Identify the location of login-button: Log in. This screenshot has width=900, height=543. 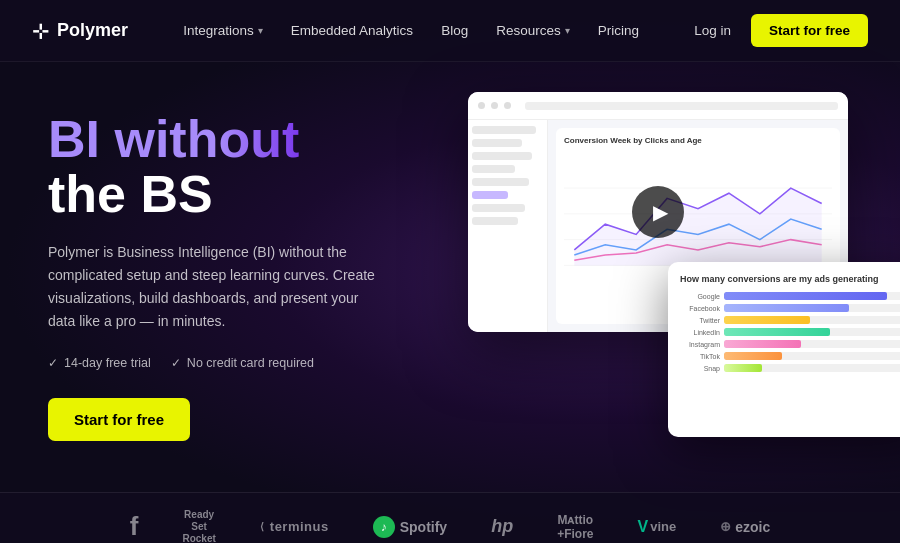
(712, 30).